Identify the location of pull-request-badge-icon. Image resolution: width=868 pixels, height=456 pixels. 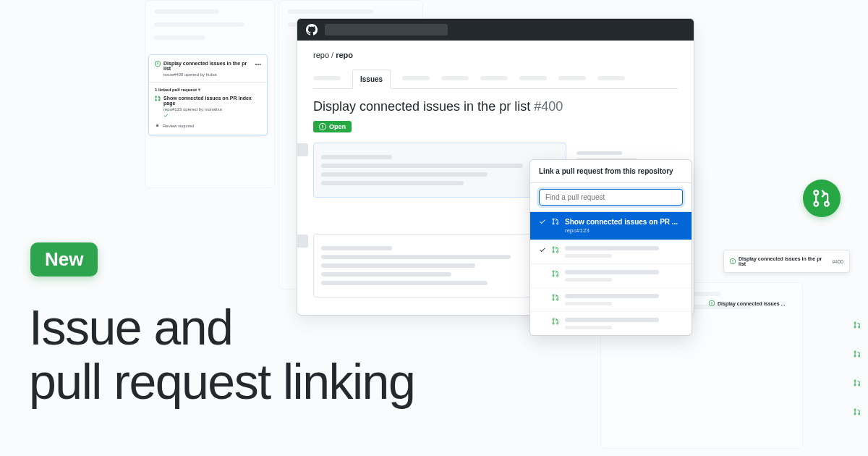
(822, 198).